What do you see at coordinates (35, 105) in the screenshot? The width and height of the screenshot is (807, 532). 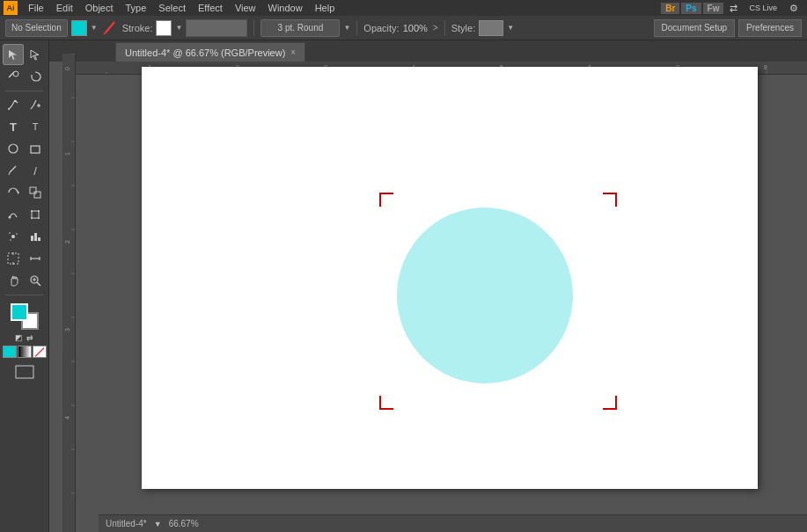 I see `add-anchor-tool` at bounding box center [35, 105].